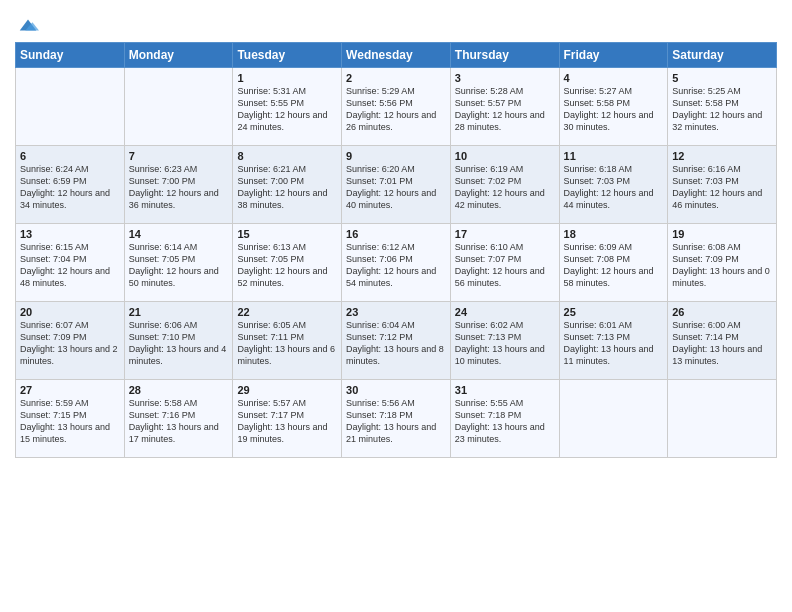 The width and height of the screenshot is (792, 612). Describe the element at coordinates (614, 107) in the screenshot. I see `calendar-cell: 4Sunrise: 5:27 AM Sunset: 5:58 PM Daylig…` at that location.